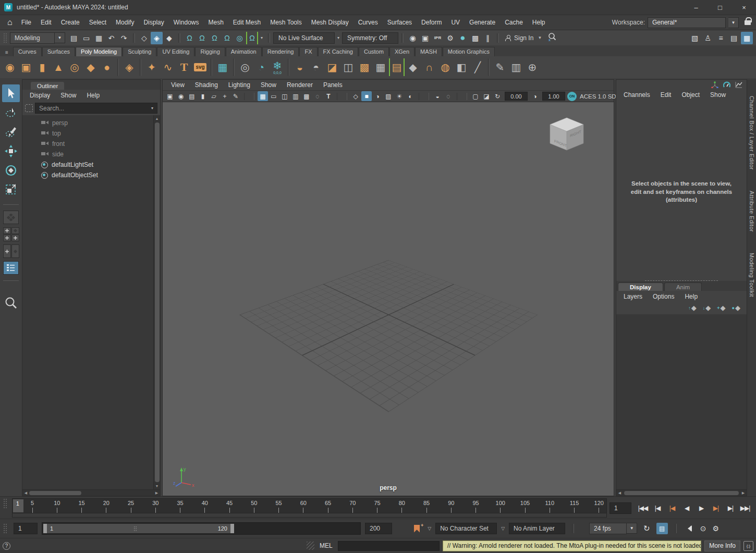  What do you see at coordinates (181, 96) in the screenshot?
I see `lock-camera-icon: ◉` at bounding box center [181, 96].